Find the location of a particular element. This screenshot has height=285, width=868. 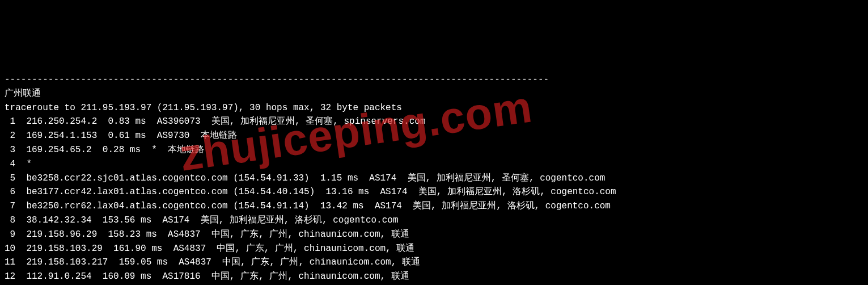

hop-line: 4 * is located at coordinates (18, 164).